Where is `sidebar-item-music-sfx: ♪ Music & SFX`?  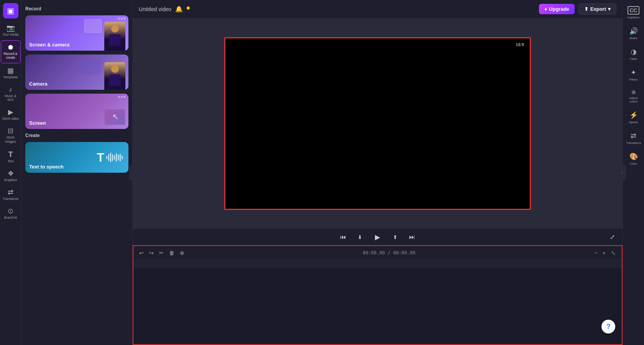 sidebar-item-music-sfx: ♪ Music & SFX is located at coordinates (11, 94).